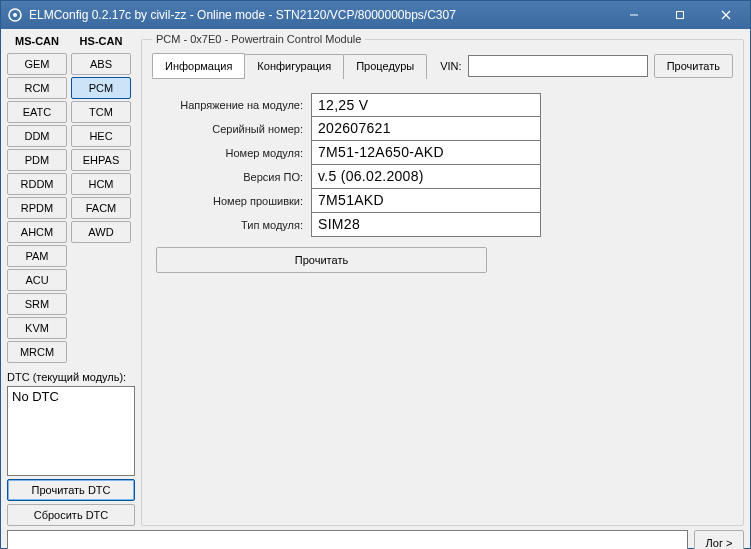 This screenshot has height=549, width=751. What do you see at coordinates (294, 66) in the screenshot?
I see `tab-1: Конфигурация` at bounding box center [294, 66].